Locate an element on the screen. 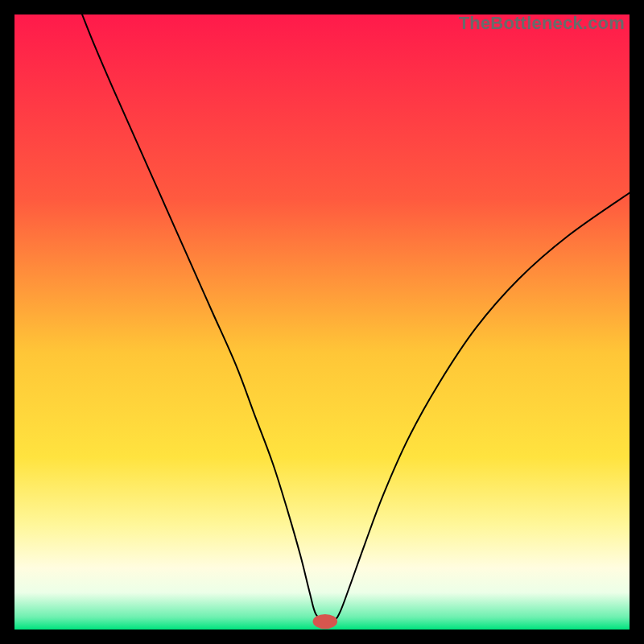  chart-marker-group is located at coordinates (325, 621).